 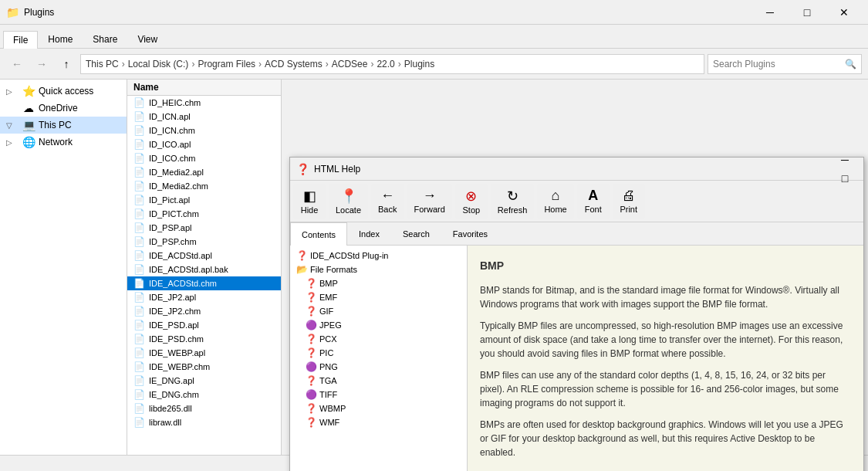 I want to click on window-icon: 📁, so click(x=12, y=12).